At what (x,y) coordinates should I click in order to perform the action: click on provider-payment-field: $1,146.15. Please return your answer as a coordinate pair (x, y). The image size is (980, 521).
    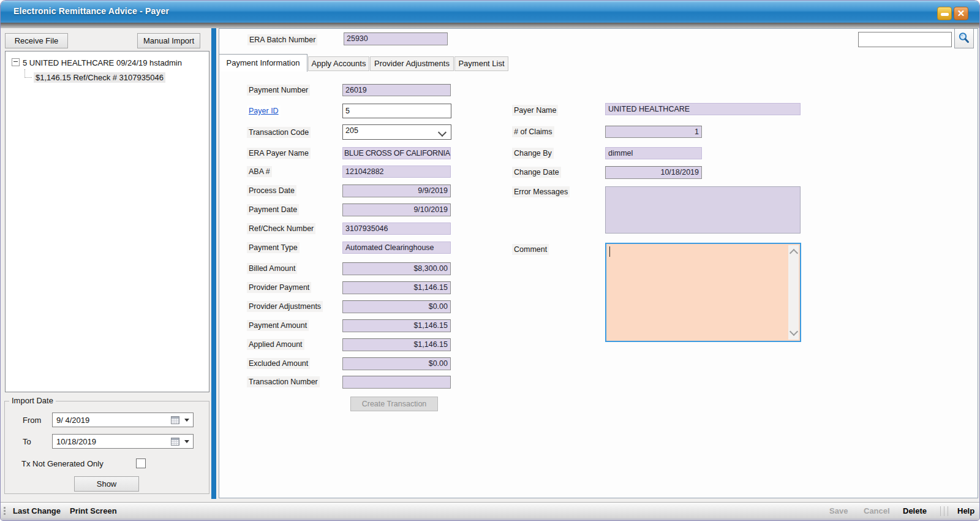
    Looking at the image, I should click on (397, 288).